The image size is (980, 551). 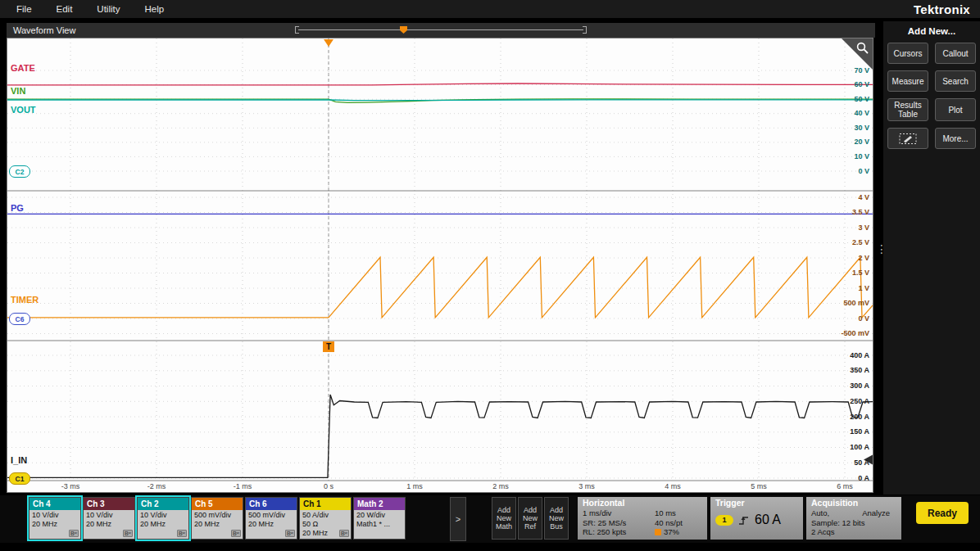 What do you see at coordinates (744, 521) in the screenshot?
I see `rising-edge-icon` at bounding box center [744, 521].